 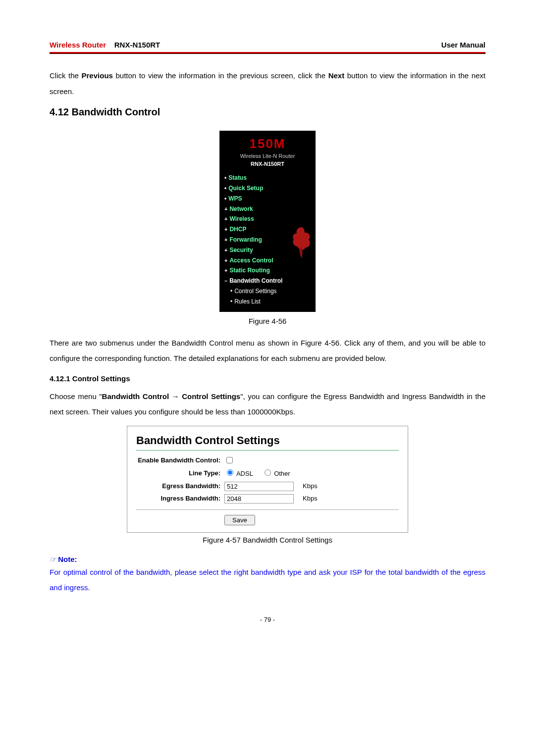 I want to click on nav-item-wireless: Wireless, so click(x=270, y=219).